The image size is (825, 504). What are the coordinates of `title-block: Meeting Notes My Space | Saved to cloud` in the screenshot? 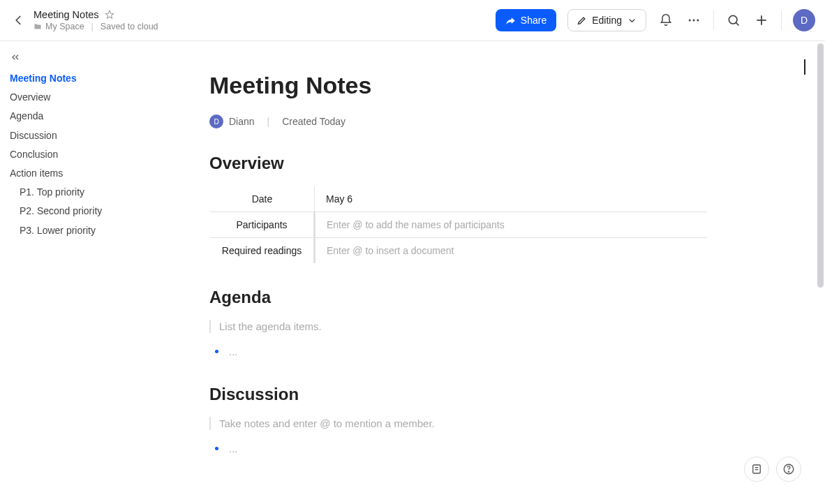 It's located at (96, 20).